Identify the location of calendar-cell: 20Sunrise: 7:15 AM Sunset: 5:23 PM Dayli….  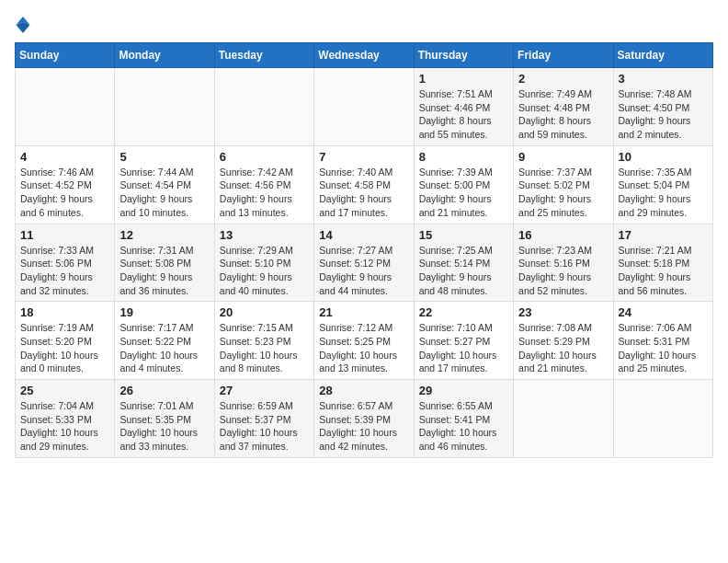
(264, 340).